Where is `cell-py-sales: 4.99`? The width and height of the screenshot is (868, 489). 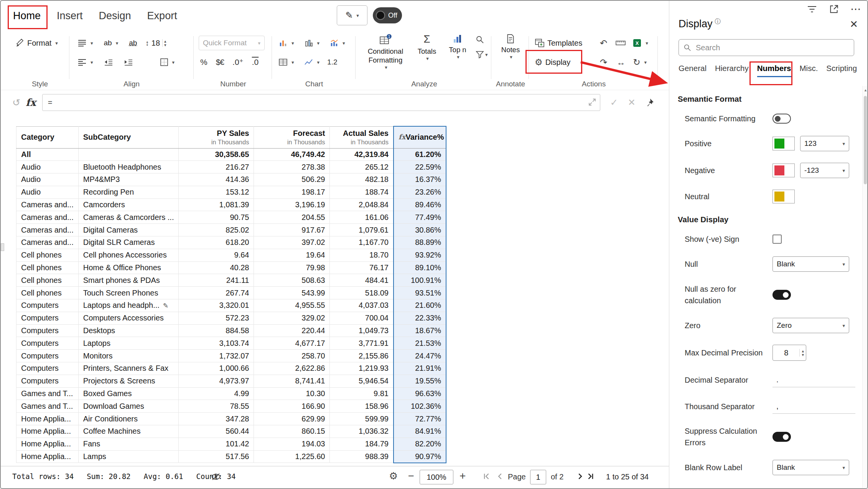
cell-py-sales: 4.99 is located at coordinates (216, 394).